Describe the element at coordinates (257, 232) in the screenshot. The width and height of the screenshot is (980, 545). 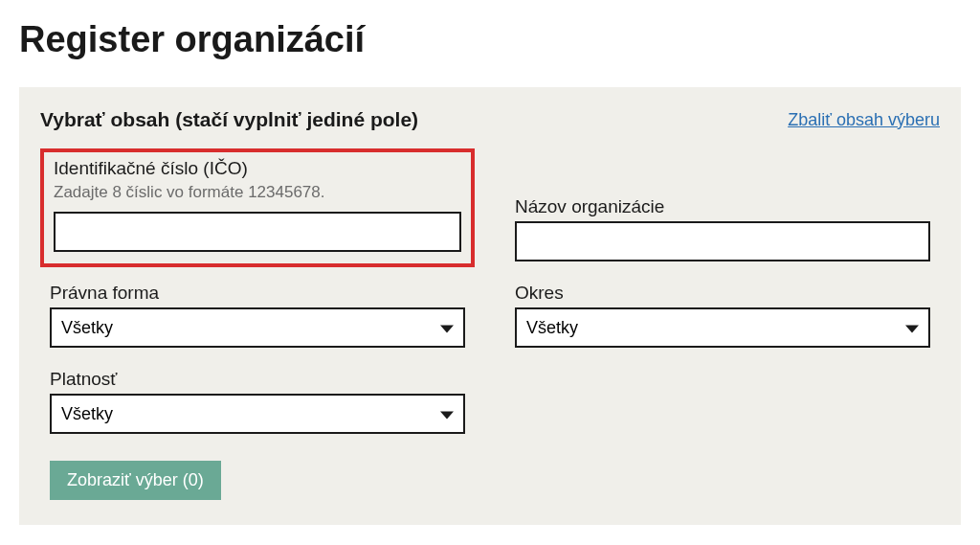
I see `ico-input` at that location.